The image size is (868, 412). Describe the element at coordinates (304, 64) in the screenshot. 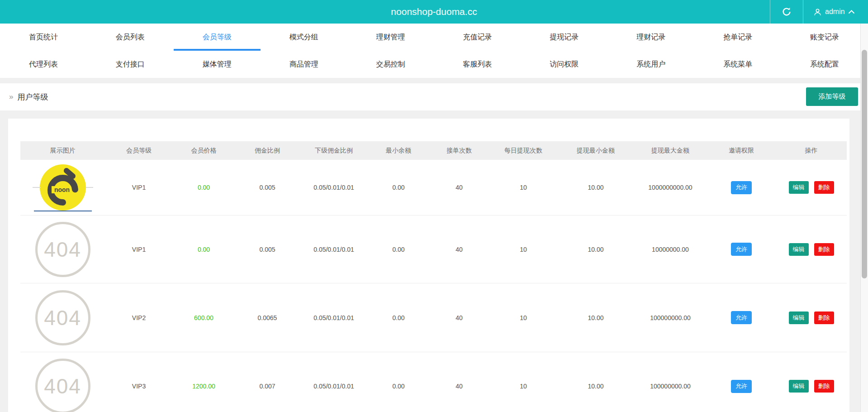

I see `nav-item-product-manage: 商品管理` at that location.